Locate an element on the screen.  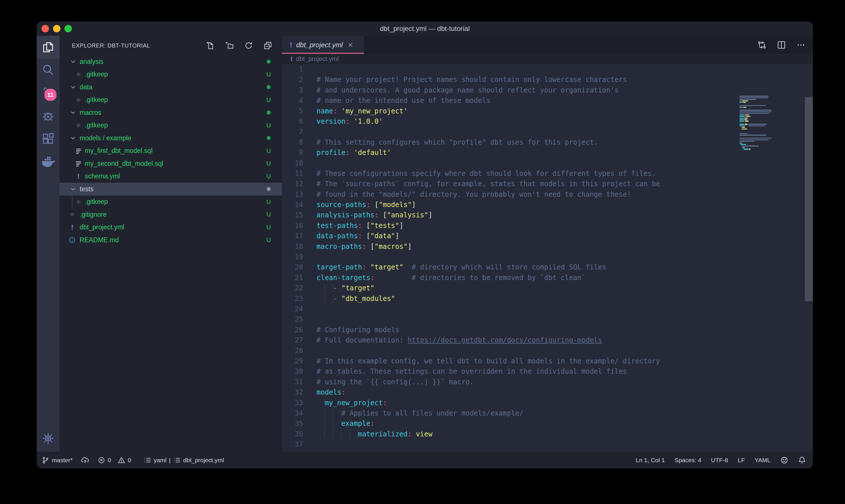
tree-file-readme-md: README.mdU is located at coordinates (170, 240).